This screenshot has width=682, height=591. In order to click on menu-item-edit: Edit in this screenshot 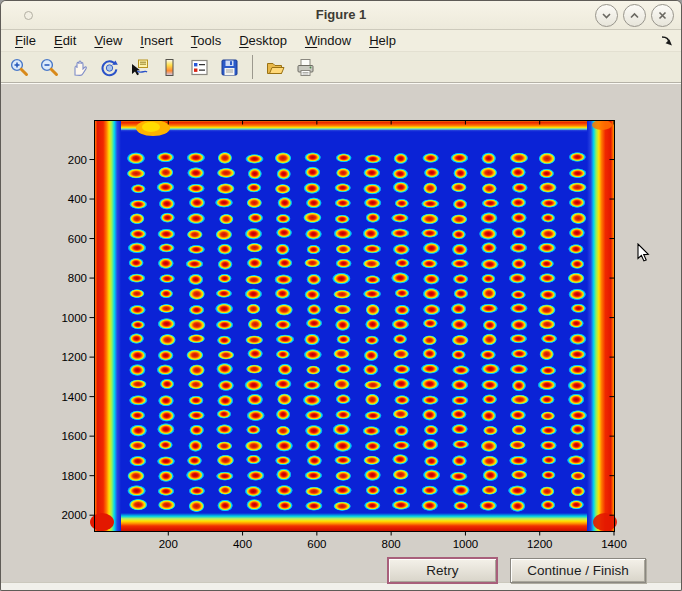, I will do `click(65, 40)`.